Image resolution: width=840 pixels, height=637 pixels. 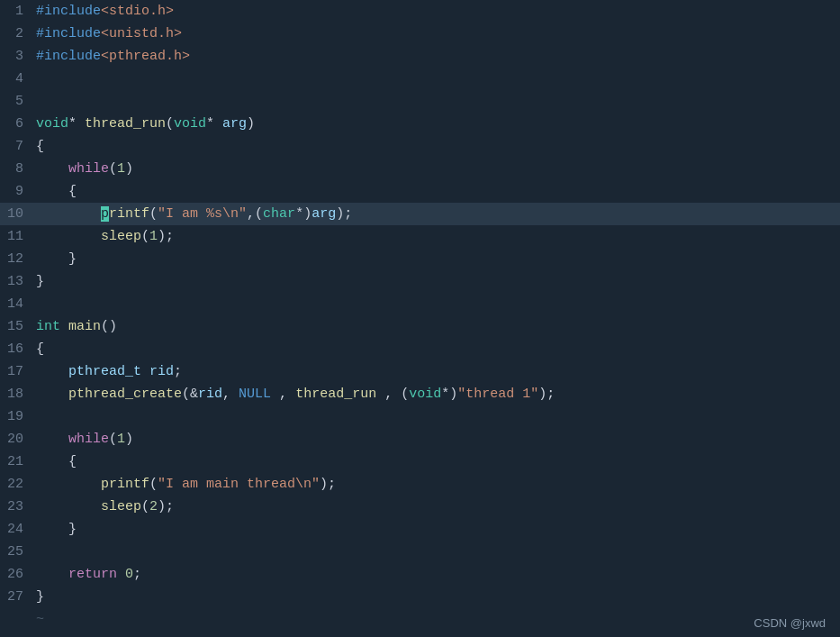 What do you see at coordinates (420, 326) in the screenshot?
I see `code-line-15: 15 int main()` at bounding box center [420, 326].